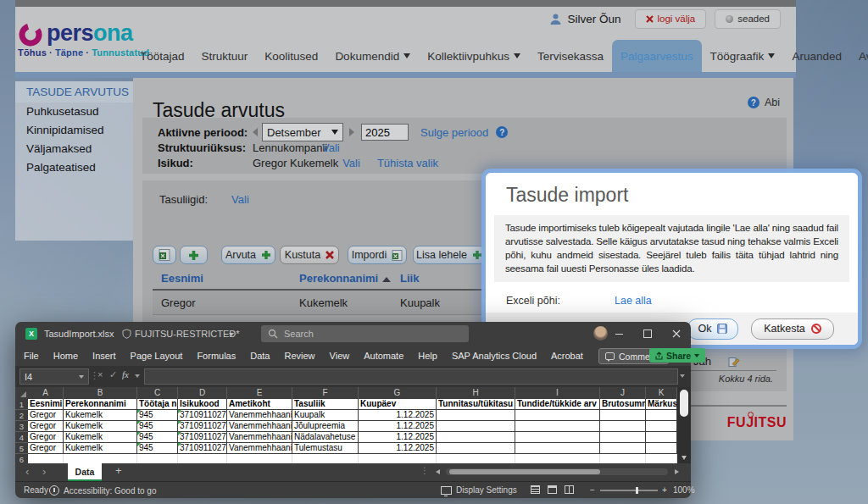 The height and width of the screenshot is (504, 868). Describe the element at coordinates (22, 405) in the screenshot. I see `row-header: 1` at that location.